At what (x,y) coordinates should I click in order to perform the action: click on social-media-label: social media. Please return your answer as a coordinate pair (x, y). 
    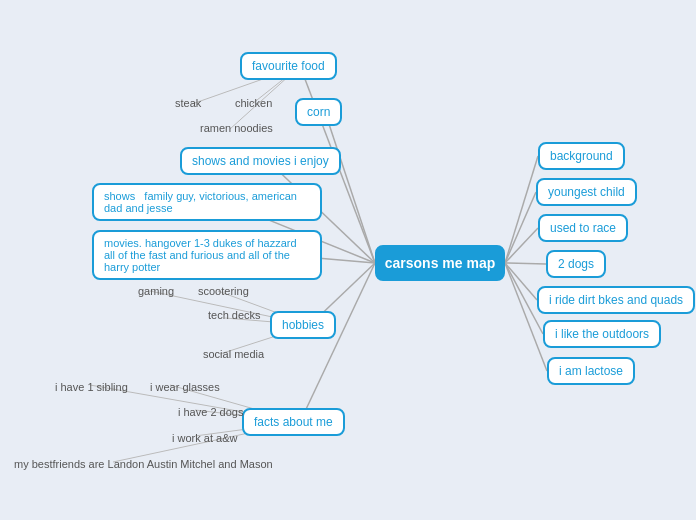
    Looking at the image, I should click on (234, 354).